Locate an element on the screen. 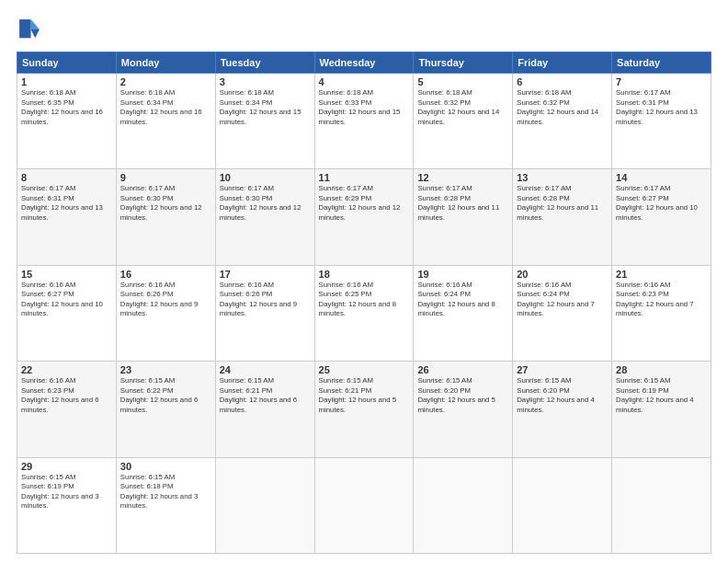  day-number: 12 is located at coordinates (463, 178).